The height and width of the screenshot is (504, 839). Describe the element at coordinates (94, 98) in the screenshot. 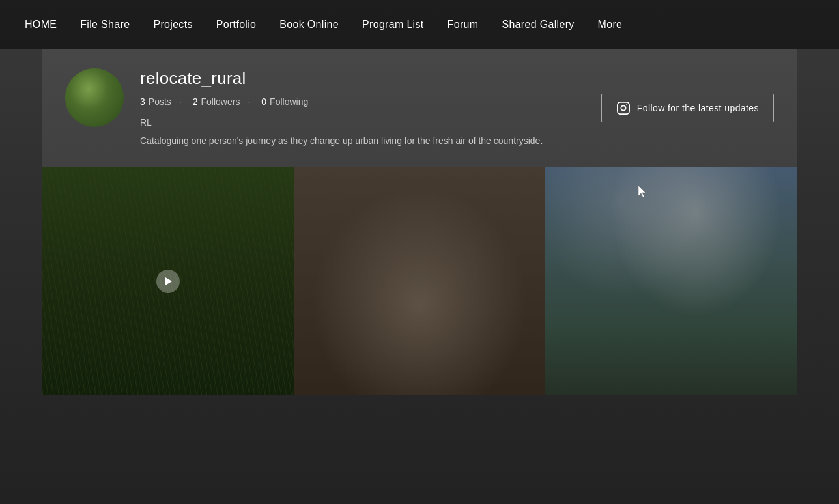

I see `avatar-image` at that location.